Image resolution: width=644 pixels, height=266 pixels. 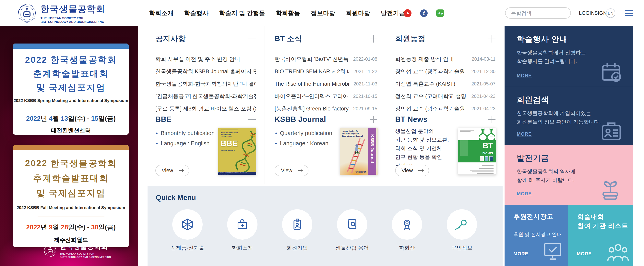 What do you see at coordinates (359, 151) in the screenshot?
I see `ksbb-cover: Korean Society for Biotechnology and Bio…` at bounding box center [359, 151].